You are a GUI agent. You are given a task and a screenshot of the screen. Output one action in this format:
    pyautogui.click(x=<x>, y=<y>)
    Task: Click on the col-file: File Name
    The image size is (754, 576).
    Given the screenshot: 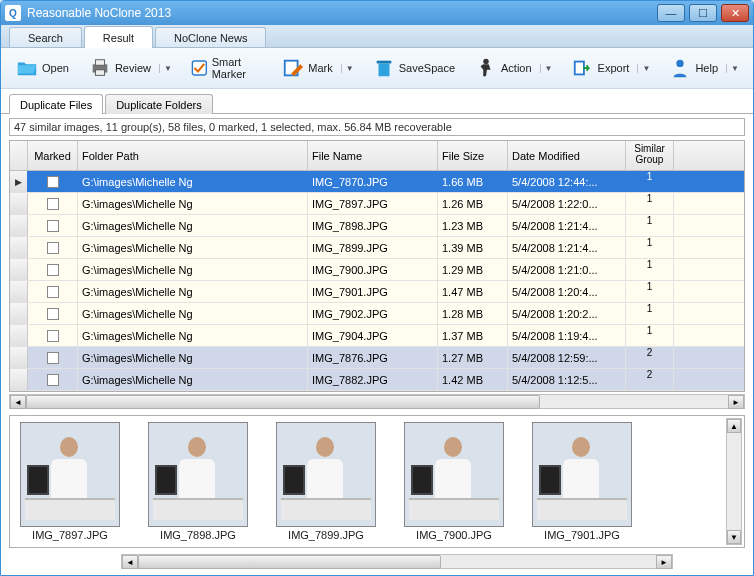 What is the action you would take?
    pyautogui.click(x=373, y=156)
    